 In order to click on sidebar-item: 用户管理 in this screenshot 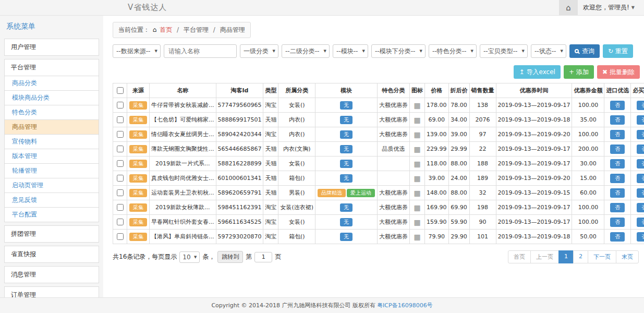, I will do `click(52, 47)`.